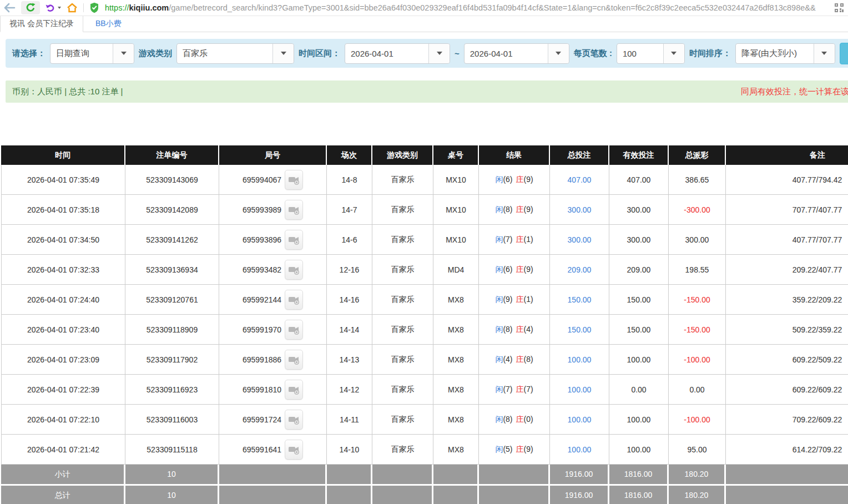  I want to click on game-type-select: 百家乐, so click(235, 53).